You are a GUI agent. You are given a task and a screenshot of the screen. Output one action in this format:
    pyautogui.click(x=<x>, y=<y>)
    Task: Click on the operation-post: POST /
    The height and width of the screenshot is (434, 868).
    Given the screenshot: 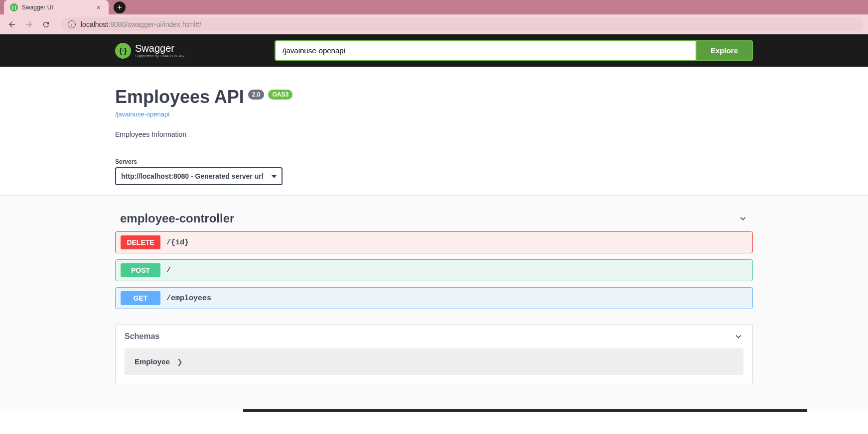 What is the action you would take?
    pyautogui.click(x=434, y=270)
    